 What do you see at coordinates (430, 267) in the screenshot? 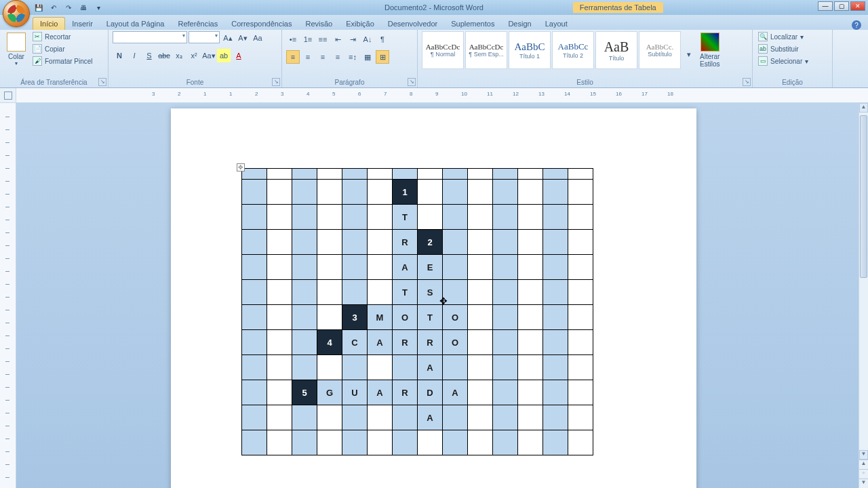
I see `cell-r4-c7: E` at bounding box center [430, 267].